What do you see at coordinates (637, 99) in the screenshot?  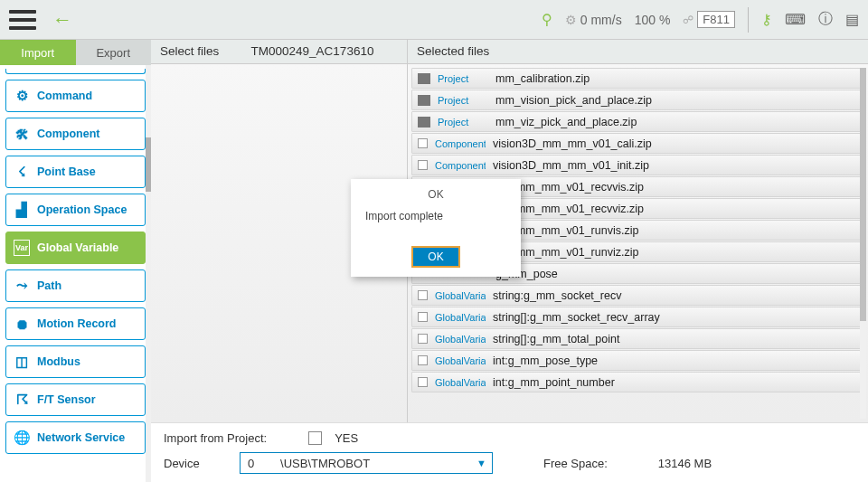 I see `file-row: Projectmm_vision_pick_and_place.zip` at bounding box center [637, 99].